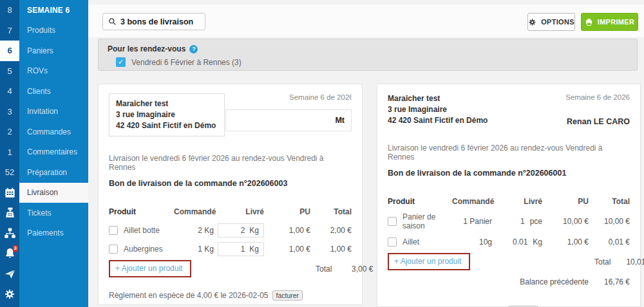  Describe the element at coordinates (44, 153) in the screenshot. I see `sidebar: 8 7 6 5 4 3 2 1 52` at that location.